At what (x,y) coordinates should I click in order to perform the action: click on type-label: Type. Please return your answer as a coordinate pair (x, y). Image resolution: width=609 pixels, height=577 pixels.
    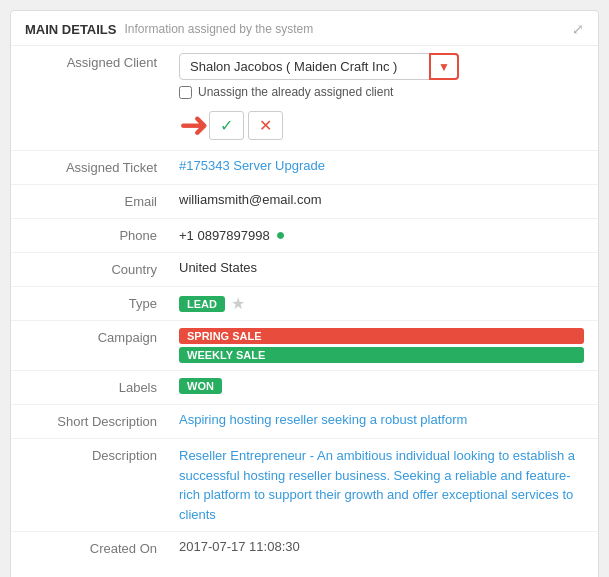
    Looking at the image, I should click on (91, 304).